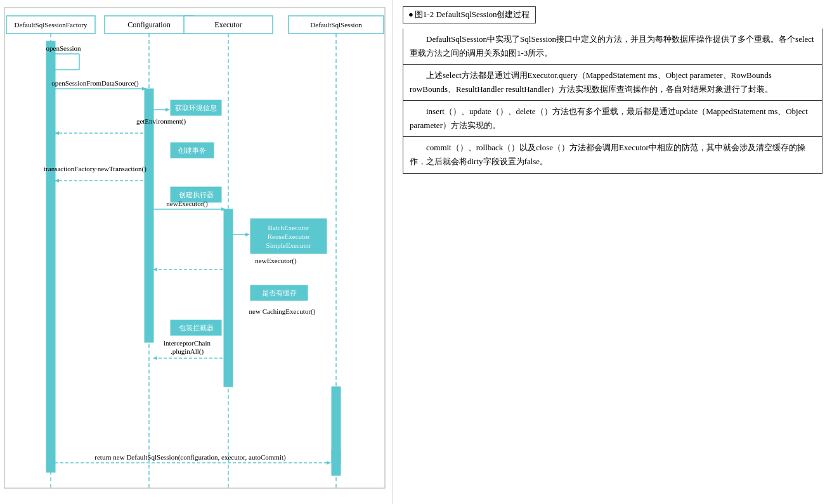  What do you see at coordinates (64, 48) in the screenshot?
I see `svg-text: openSession` at bounding box center [64, 48].